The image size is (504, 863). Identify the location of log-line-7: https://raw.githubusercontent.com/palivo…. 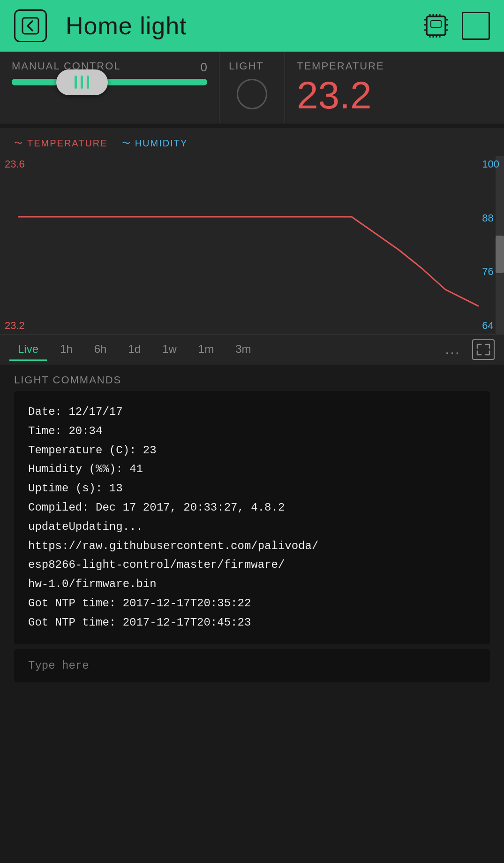
(252, 546).